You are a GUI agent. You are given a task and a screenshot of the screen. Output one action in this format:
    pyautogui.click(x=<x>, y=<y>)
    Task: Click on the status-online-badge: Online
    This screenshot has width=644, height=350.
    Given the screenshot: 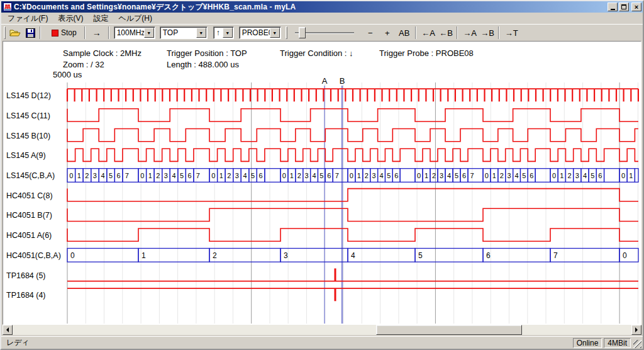 What is the action you would take?
    pyautogui.click(x=587, y=343)
    